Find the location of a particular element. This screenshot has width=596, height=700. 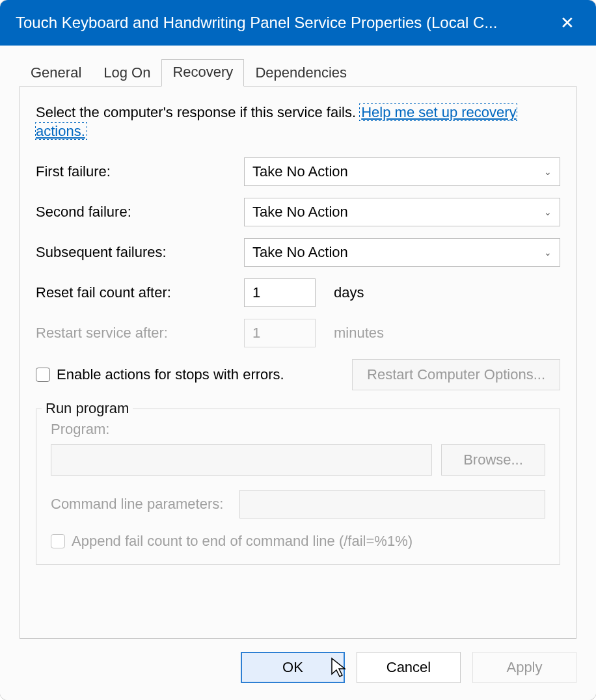

subsequent-failures-select: Take No Action ⌄ is located at coordinates (402, 252).